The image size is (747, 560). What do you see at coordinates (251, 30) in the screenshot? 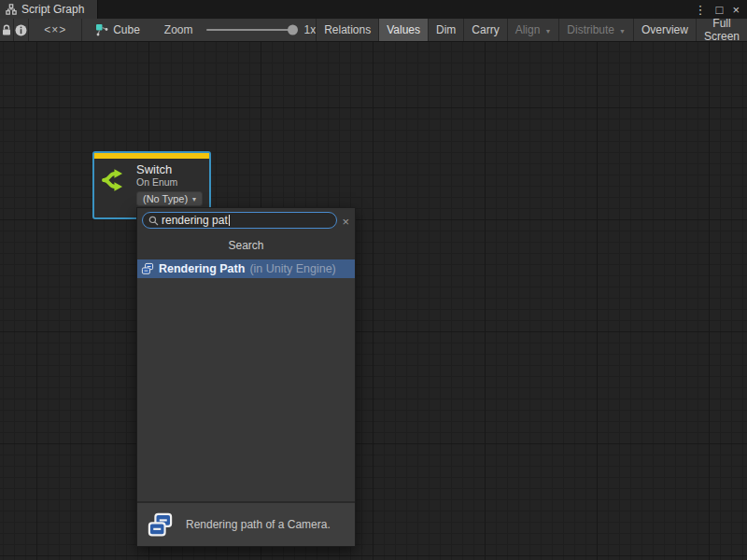
I see `zoom-slider` at bounding box center [251, 30].